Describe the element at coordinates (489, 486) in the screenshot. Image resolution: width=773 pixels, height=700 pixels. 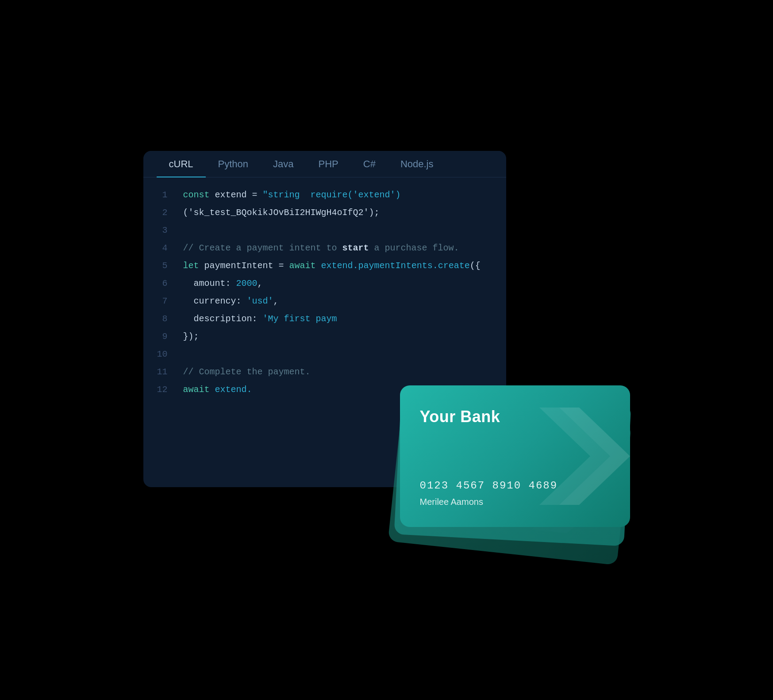
I see `card-number: 0123 4567 8910 4689` at that location.